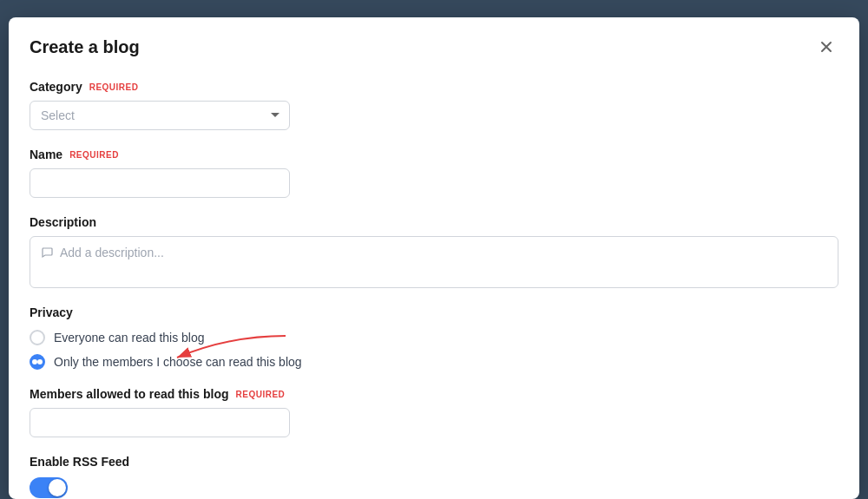 Image resolution: width=868 pixels, height=499 pixels. Describe the element at coordinates (434, 350) in the screenshot. I see `privacy-radio-group: Everyone can read this blog Only the mem…` at that location.